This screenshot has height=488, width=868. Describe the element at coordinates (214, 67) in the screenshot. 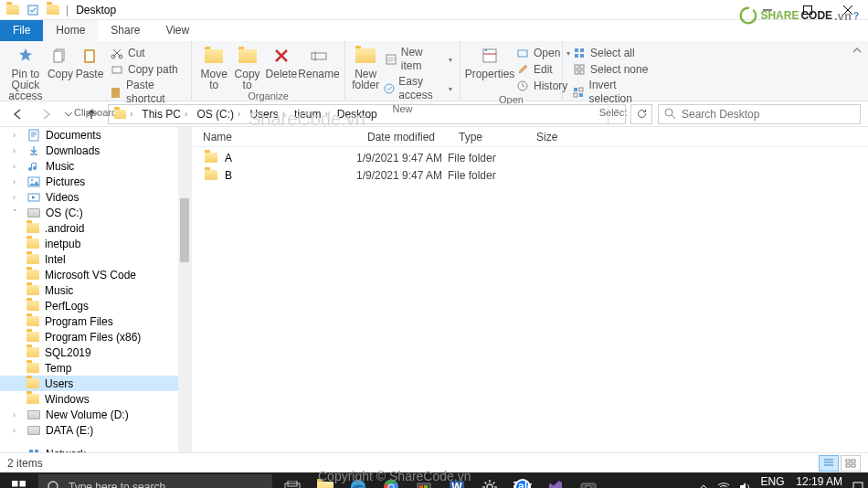

I see `move-to-button: Move to` at that location.